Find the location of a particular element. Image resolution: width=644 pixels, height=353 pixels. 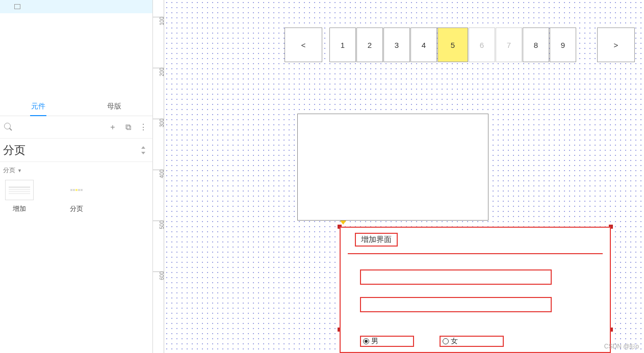

tab-masters: 母版 is located at coordinates (115, 106).